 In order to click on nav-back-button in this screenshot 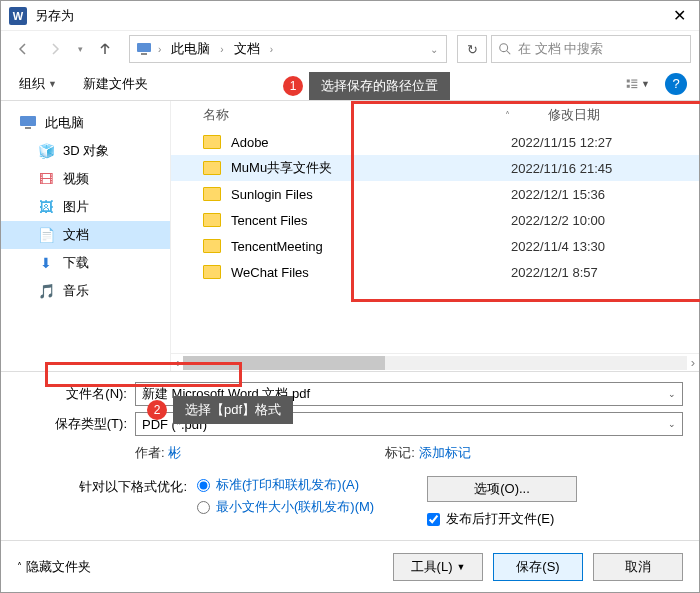, I will do `click(23, 49)`.